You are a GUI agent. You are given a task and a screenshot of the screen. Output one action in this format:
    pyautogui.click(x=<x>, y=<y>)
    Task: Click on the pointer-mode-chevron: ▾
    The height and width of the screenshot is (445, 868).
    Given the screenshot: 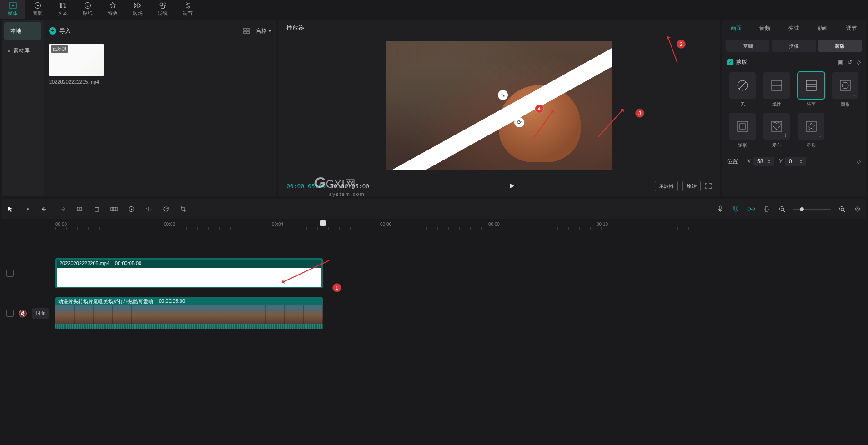 What is the action you would take?
    pyautogui.click(x=28, y=209)
    